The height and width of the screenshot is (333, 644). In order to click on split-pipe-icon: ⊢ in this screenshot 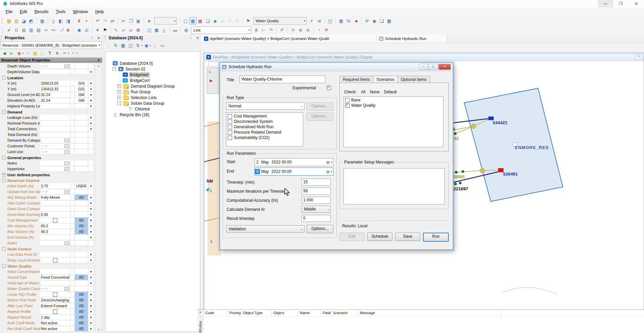, I will do `click(264, 30)`.